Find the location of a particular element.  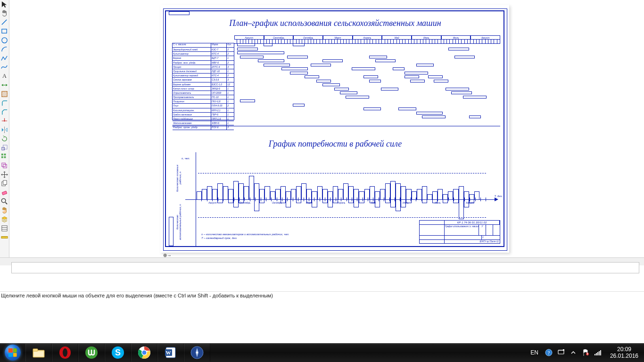

circle-tool is located at coordinates (4, 40).